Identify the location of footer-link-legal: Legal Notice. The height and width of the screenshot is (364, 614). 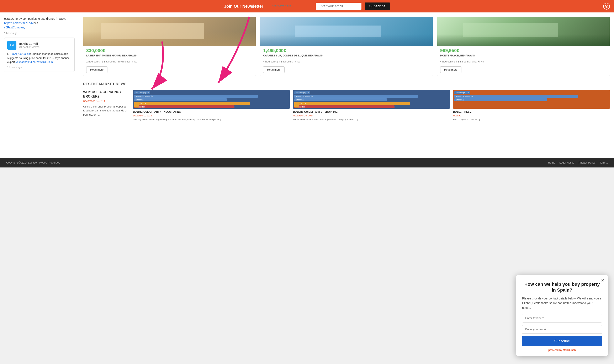
(567, 163).